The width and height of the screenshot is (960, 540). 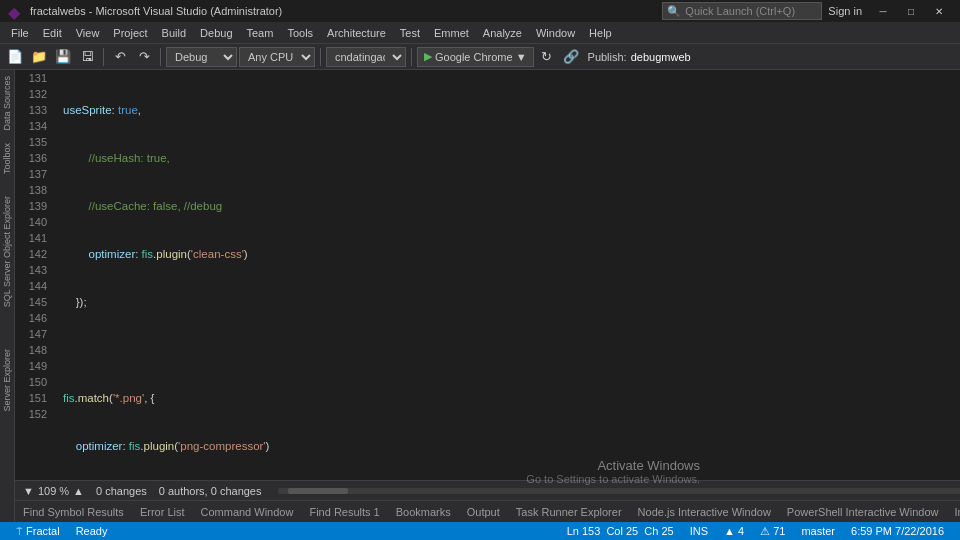 What do you see at coordinates (620, 531) in the screenshot?
I see `cursor-position: Ln 153 Col 25 Ch 25` at bounding box center [620, 531].